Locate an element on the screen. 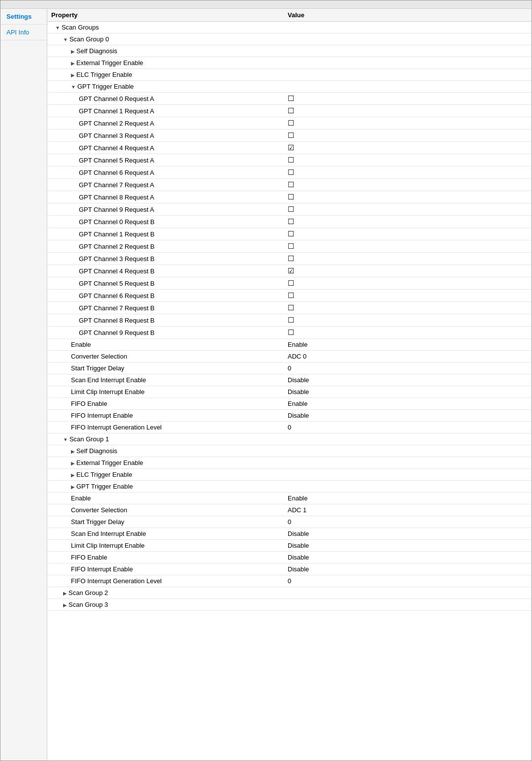  value-cell-gpt-ch9-req-a: ☐ is located at coordinates (408, 210).